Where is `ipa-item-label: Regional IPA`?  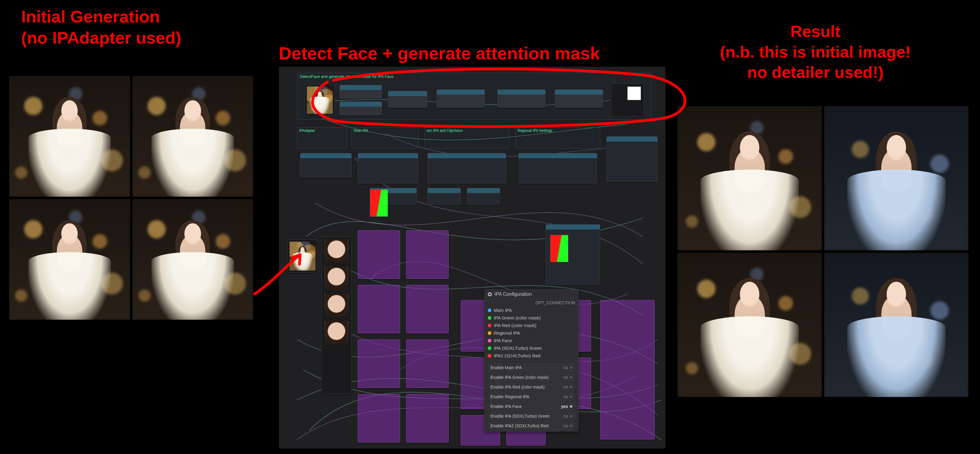
ipa-item-label: Regional IPA is located at coordinates (507, 333).